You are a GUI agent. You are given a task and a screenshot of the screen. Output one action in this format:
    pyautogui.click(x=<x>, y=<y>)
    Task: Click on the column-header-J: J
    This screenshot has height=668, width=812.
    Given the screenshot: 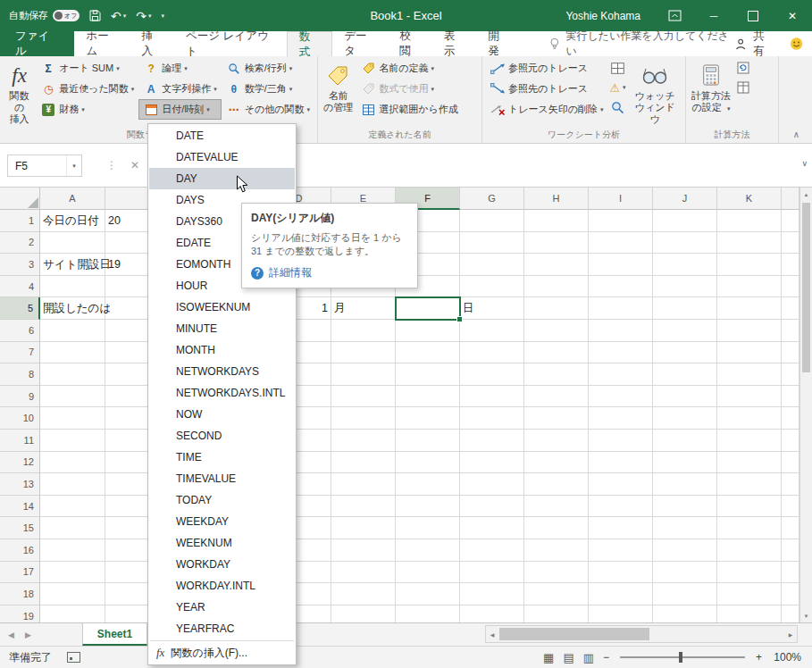 What is the action you would take?
    pyautogui.click(x=685, y=198)
    